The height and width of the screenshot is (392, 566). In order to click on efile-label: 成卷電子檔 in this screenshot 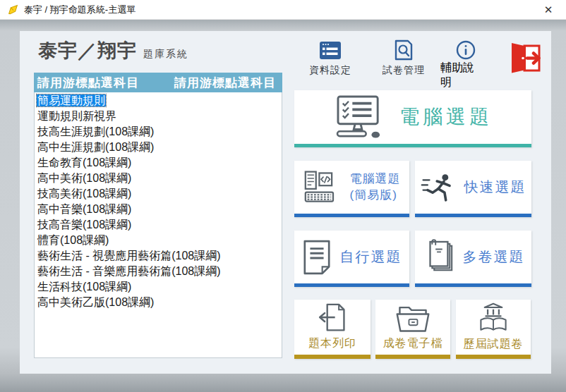, I will do `click(414, 344)`.